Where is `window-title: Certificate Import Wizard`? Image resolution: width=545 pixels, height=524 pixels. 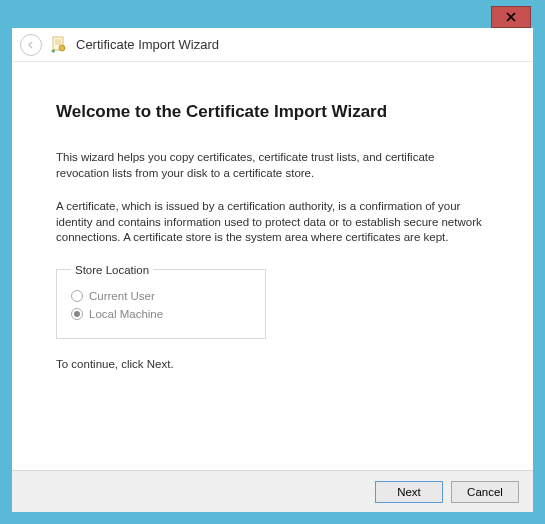 window-title: Certificate Import Wizard is located at coordinates (148, 44).